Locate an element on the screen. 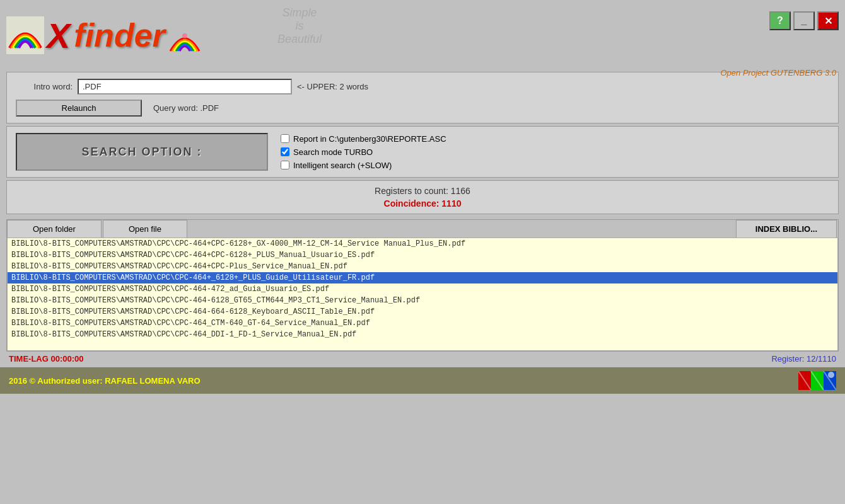  relaunch-button: Relaunch is located at coordinates (79, 108).